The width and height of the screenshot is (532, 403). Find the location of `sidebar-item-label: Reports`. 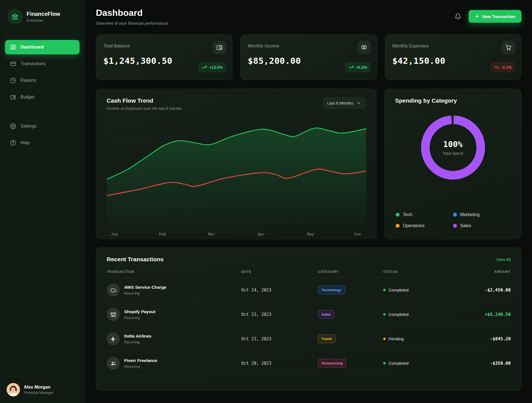

sidebar-item-label: Reports is located at coordinates (28, 80).